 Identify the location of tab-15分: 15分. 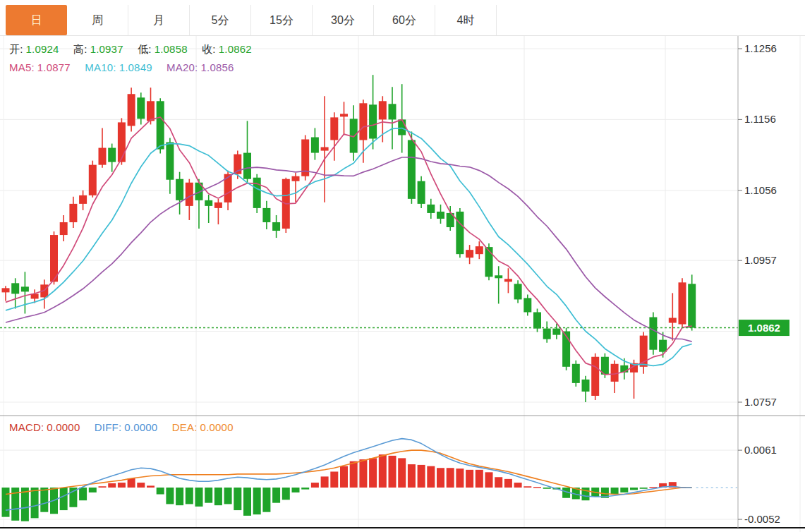
(282, 20).